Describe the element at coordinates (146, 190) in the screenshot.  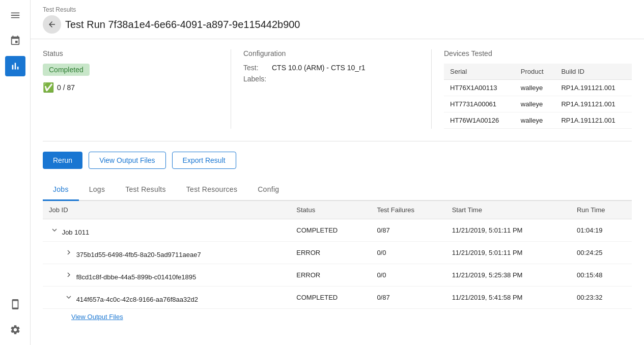
I see `tab-test-results: Test Results` at that location.